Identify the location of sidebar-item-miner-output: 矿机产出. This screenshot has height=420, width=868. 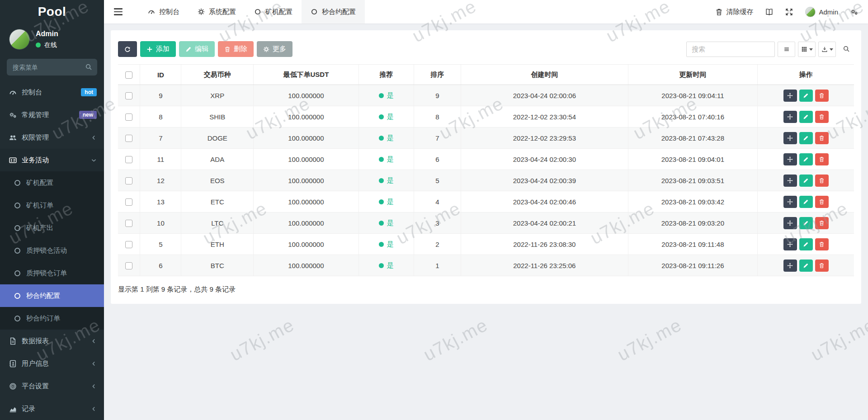
(52, 228).